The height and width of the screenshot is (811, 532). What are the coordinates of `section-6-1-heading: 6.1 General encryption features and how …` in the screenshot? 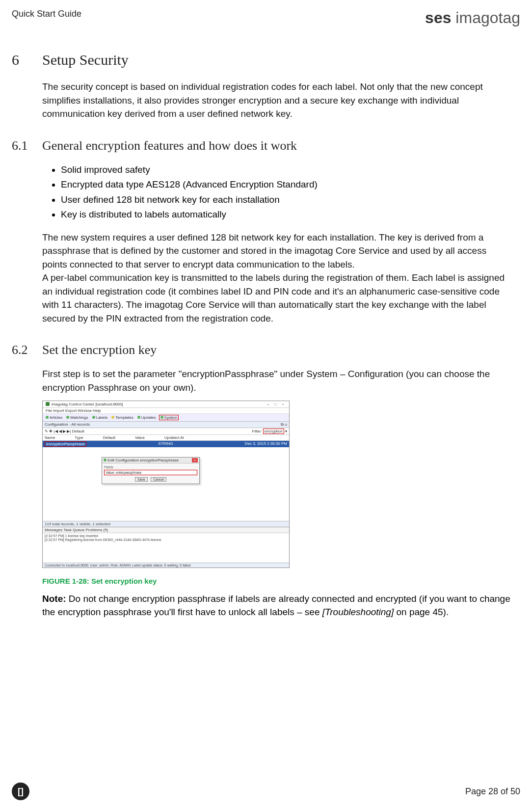 It's located at (266, 146).